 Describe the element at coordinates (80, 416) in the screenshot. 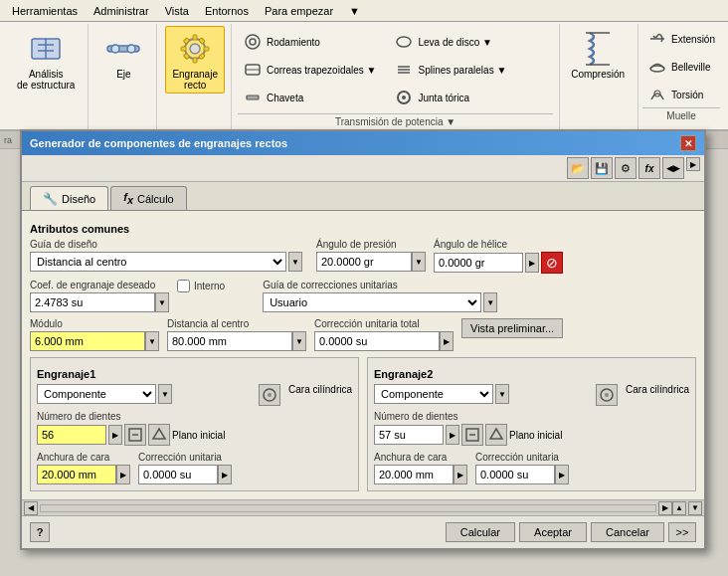

I see `eng1-dientes-label: Número de dientes` at that location.